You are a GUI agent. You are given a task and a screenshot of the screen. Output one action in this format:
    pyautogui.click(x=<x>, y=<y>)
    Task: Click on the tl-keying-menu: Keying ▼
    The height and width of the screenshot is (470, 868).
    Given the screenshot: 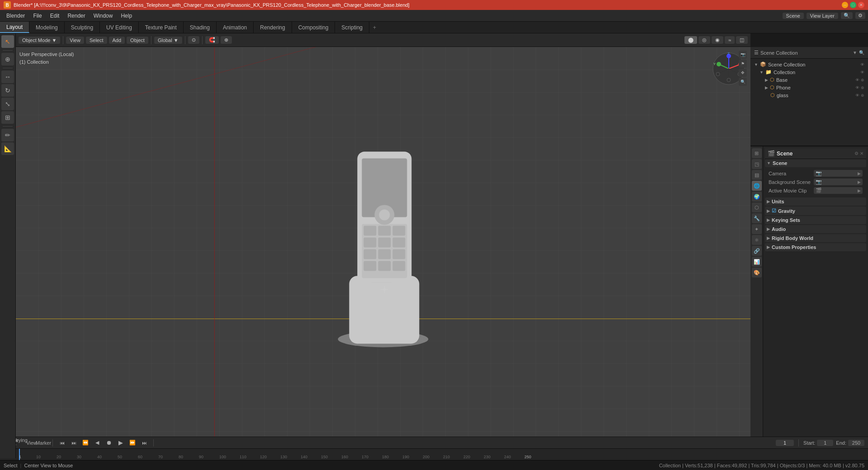 What is the action you would take?
    pyautogui.click(x=20, y=443)
    